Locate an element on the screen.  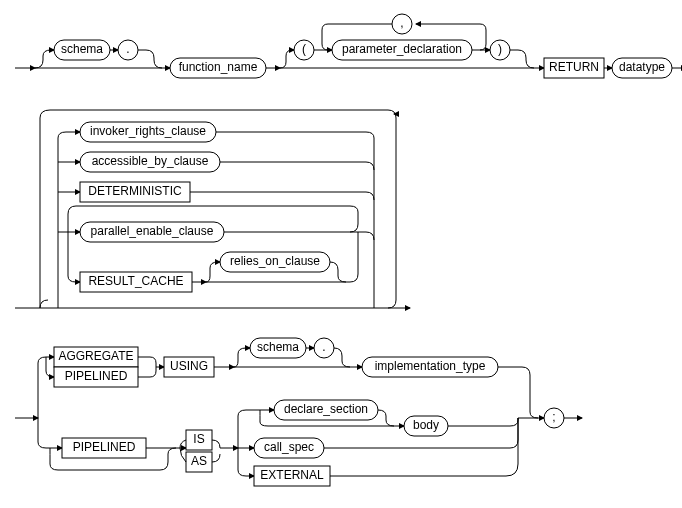
label-pipelined-2: PIPELINED is located at coordinates (104, 447).